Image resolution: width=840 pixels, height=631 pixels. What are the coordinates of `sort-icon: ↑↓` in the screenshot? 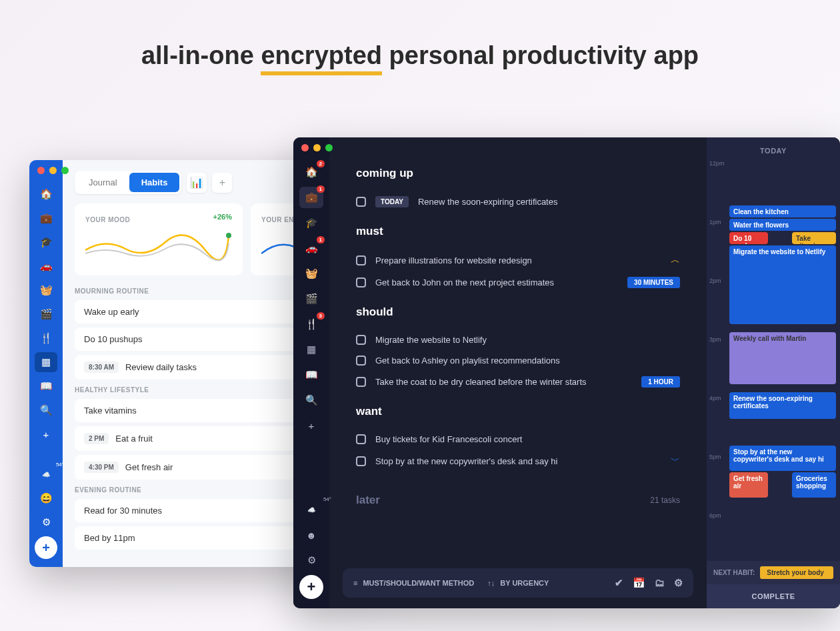 It's located at (491, 583).